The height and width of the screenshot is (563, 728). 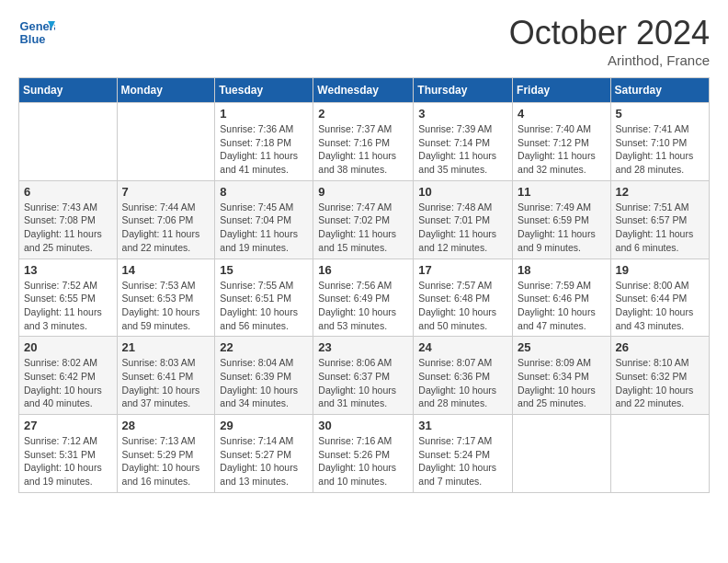 I want to click on calendar-cell: 26Sunrise: 8:10 AMSunset: 6:32 PMDayligh…, so click(x=660, y=375).